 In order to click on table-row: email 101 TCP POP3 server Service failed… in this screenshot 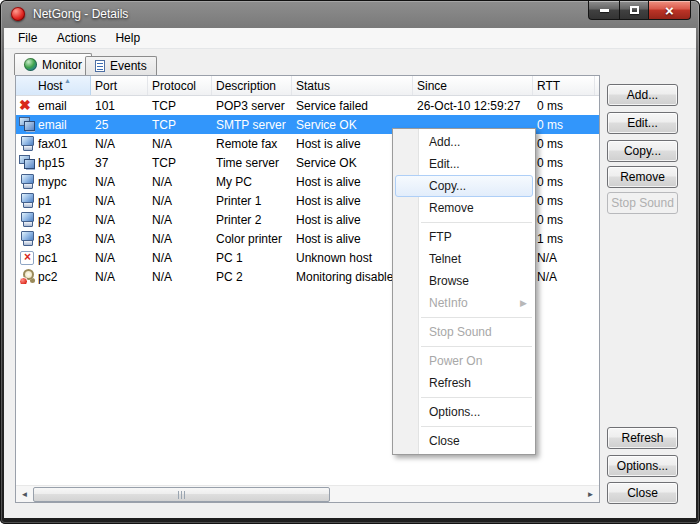, I will do `click(308, 106)`.